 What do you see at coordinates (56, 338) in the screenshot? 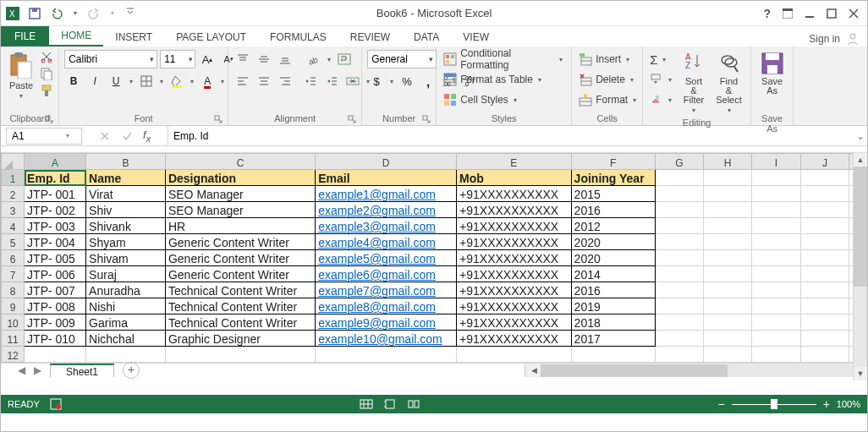
I see `cell: JTP- 010` at bounding box center [56, 338].